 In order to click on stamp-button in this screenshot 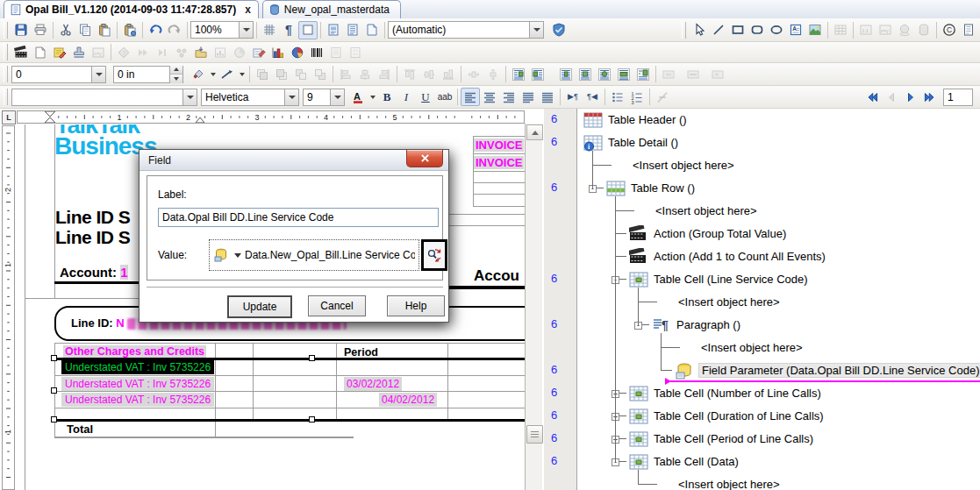, I will do `click(79, 53)`.